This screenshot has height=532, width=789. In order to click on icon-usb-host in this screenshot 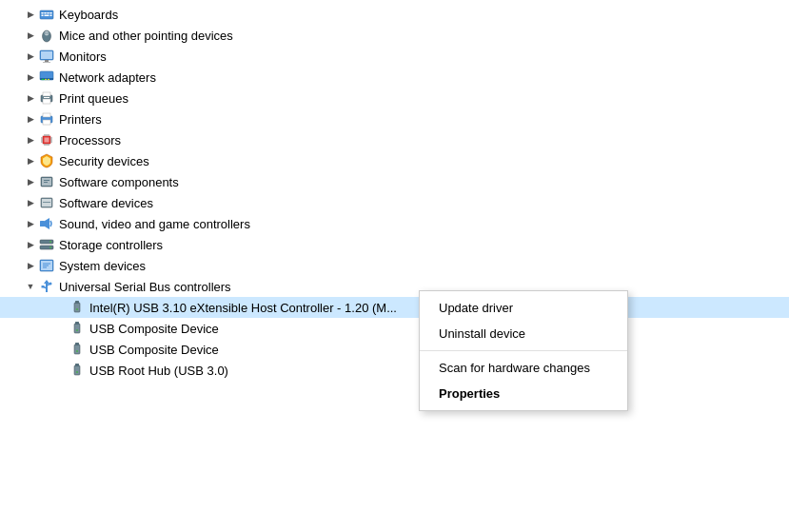, I will do `click(77, 307)`.